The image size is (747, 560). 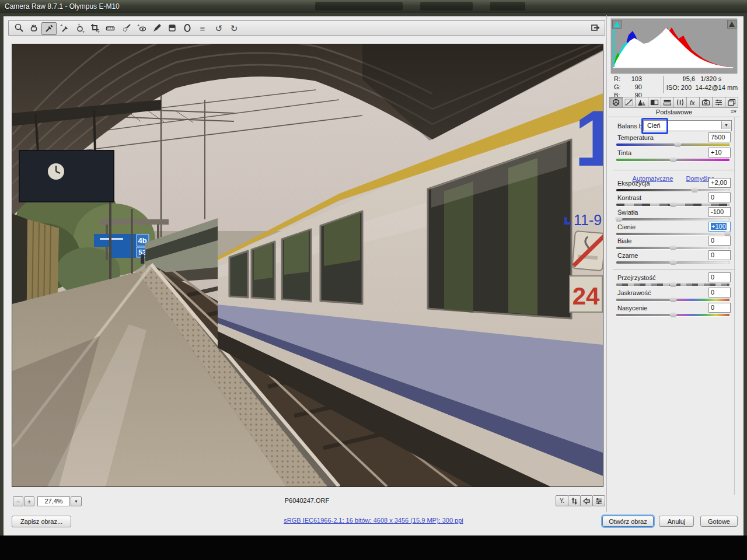 What do you see at coordinates (673, 262) in the screenshot?
I see `blacks-slider` at bounding box center [673, 262].